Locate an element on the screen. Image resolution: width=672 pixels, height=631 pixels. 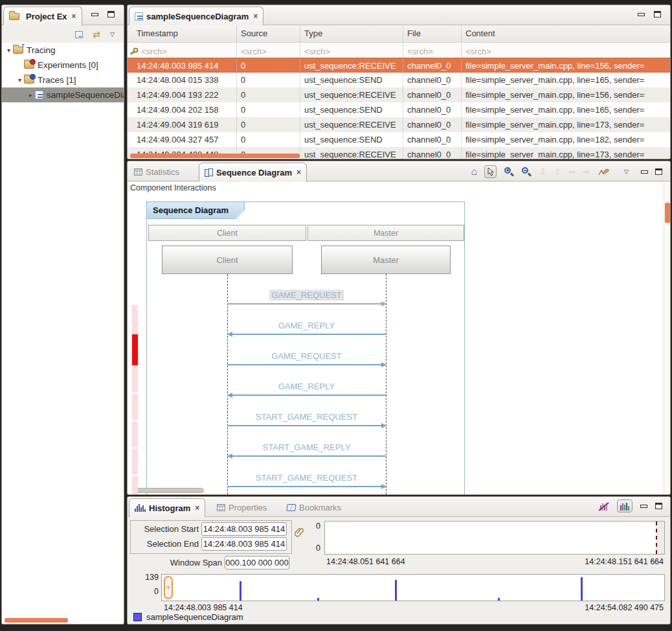
tree-item-traces-1-: ▾Traces [1] is located at coordinates (63, 80).